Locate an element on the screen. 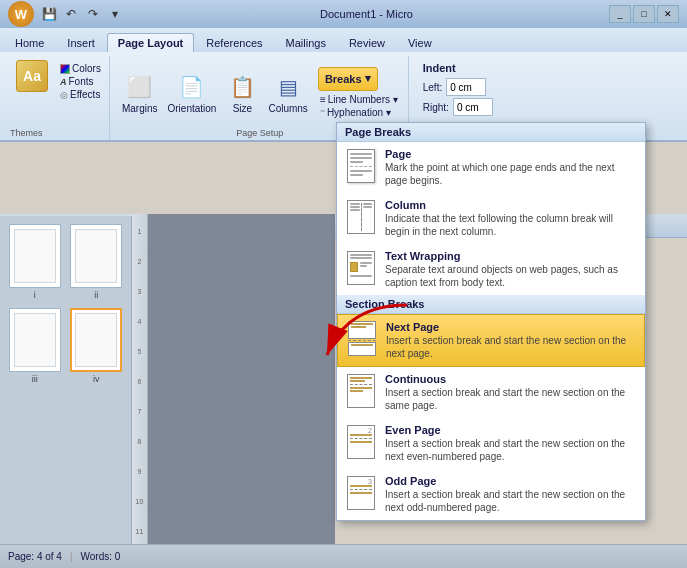 The image size is (687, 568). themes-group-label: Themes is located at coordinates (26, 133).